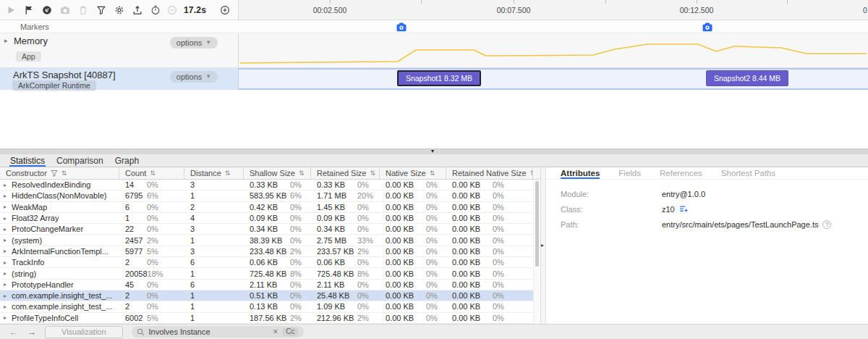 The image size is (868, 339). Describe the element at coordinates (271, 307) in the screenshot. I see `table-row: ▸com.example.insight_test_...20%10.13 KB…` at that location.